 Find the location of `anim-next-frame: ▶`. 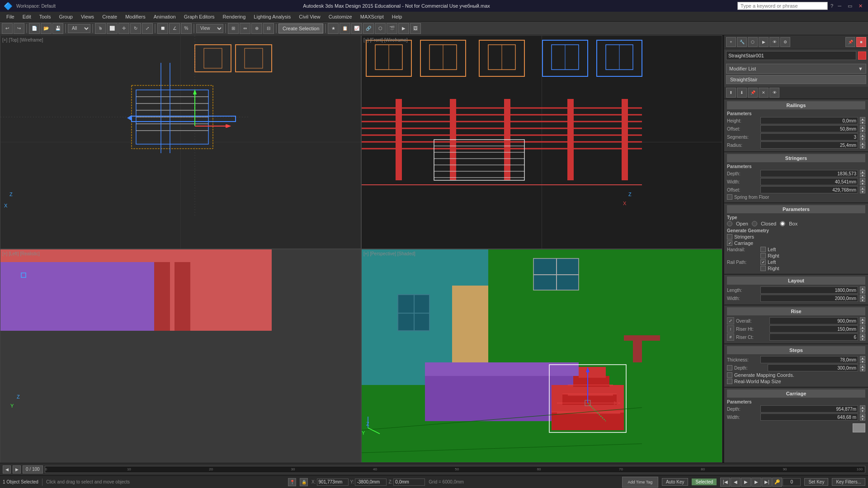

anim-next-frame: ▶ is located at coordinates (756, 482).